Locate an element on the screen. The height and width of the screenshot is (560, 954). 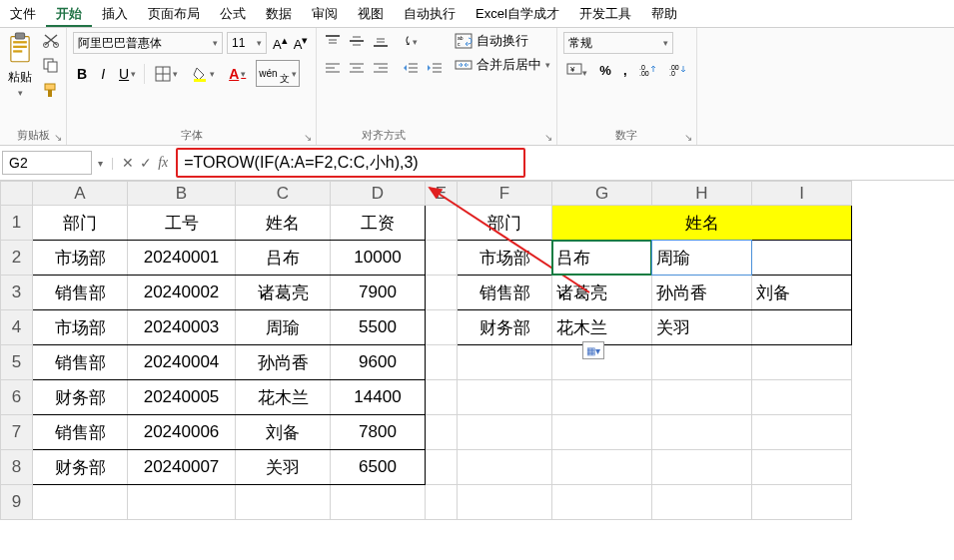
cell: 20240005 is located at coordinates (182, 397).